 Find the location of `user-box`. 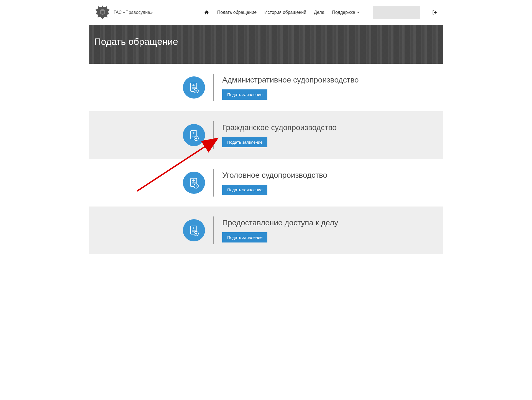

user-box is located at coordinates (397, 12).